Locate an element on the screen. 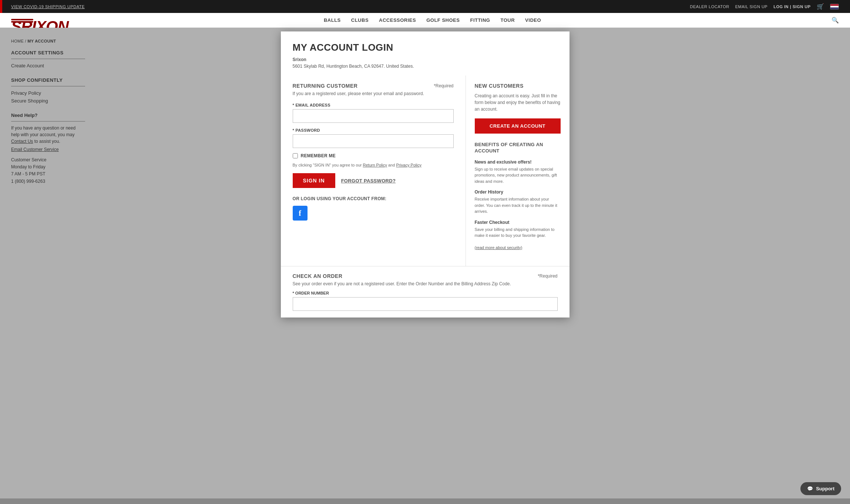 This screenshot has height=504, width=850. password-input is located at coordinates (373, 141).